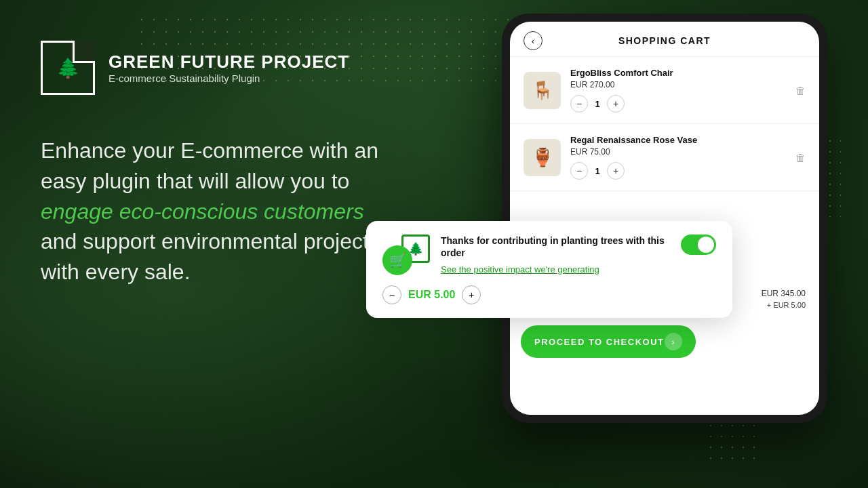 This screenshot has width=868, height=488. What do you see at coordinates (616, 171) in the screenshot?
I see `plus-icon-2: +` at bounding box center [616, 171].